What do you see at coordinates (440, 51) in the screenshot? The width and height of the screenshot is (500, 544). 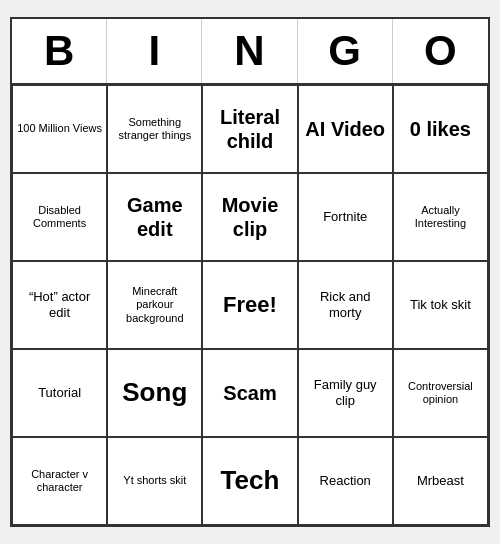 I see `bingo-letter-o: O` at bounding box center [440, 51].